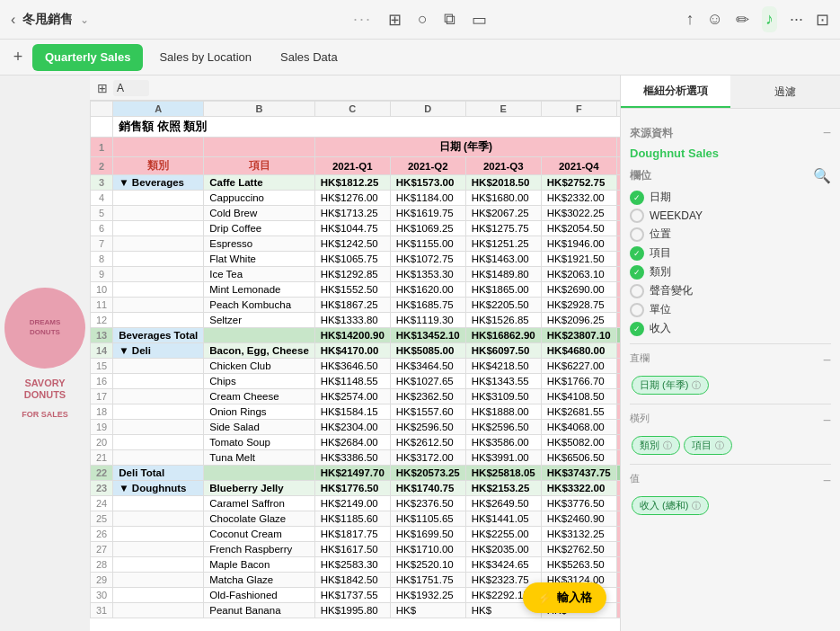  Describe the element at coordinates (356, 147) in the screenshot. I see `header-row-1: 1 日期 (年季)` at that location.